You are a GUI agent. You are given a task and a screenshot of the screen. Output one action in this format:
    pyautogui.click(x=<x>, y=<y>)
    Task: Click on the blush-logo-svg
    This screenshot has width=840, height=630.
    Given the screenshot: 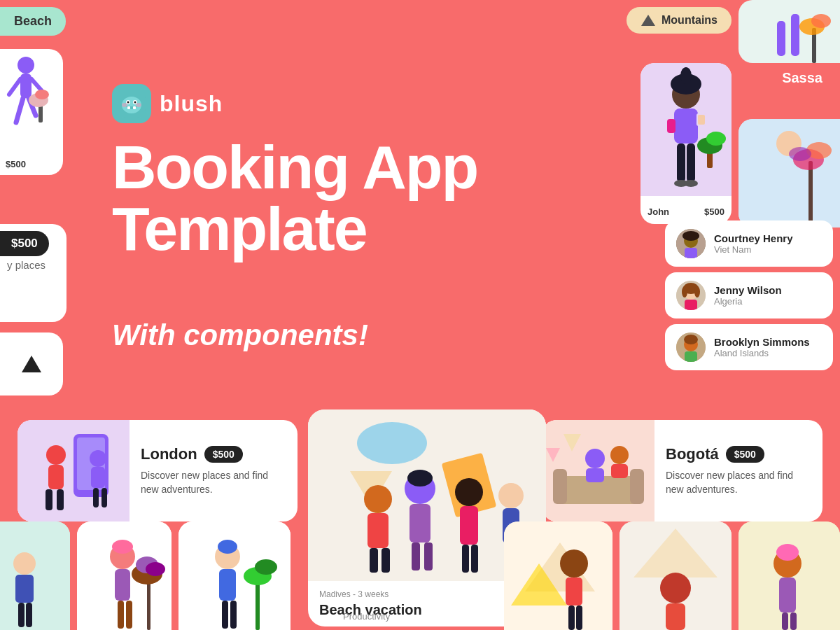 What is the action you would take?
    pyautogui.click(x=132, y=104)
    